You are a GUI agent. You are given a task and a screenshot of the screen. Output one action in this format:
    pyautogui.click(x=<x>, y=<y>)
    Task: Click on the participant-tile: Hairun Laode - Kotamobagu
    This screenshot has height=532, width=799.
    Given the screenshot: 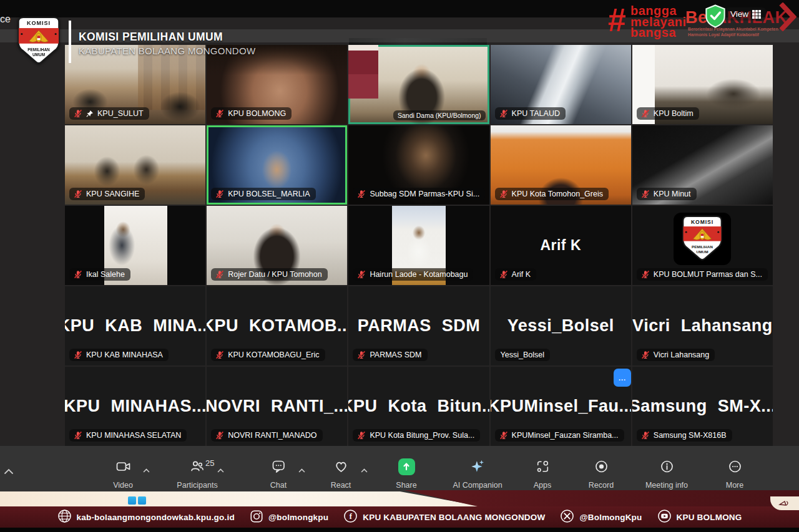 What is the action you would take?
    pyautogui.click(x=418, y=246)
    